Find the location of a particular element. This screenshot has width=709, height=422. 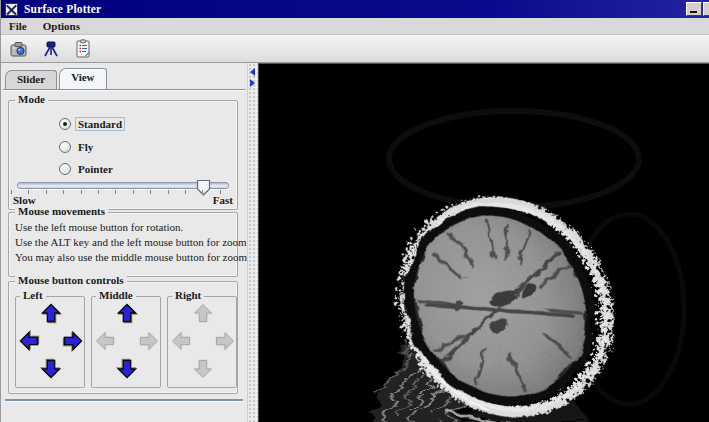

minimize-button is located at coordinates (694, 9).